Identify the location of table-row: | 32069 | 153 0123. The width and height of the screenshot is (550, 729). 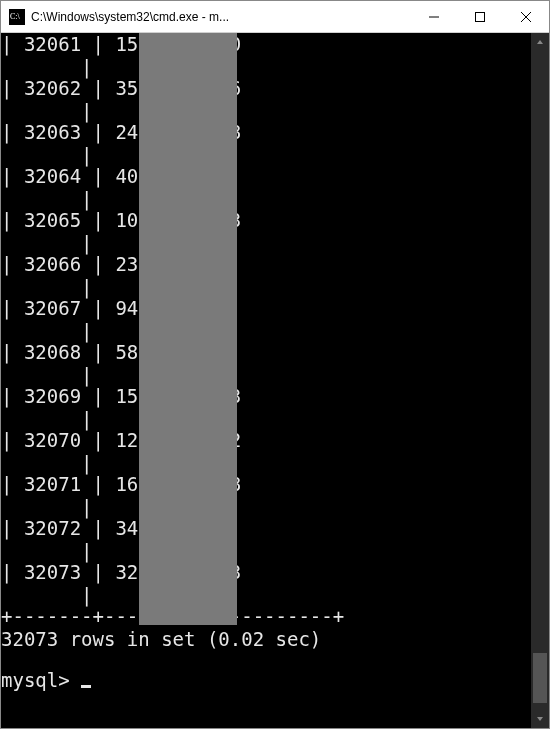
(266, 398).